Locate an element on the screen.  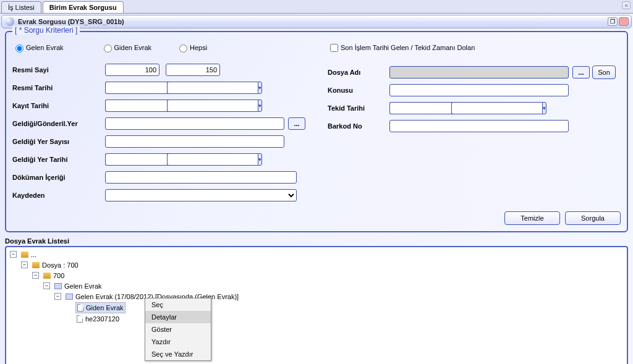
browse-geldigi-button: ... is located at coordinates (297, 124).